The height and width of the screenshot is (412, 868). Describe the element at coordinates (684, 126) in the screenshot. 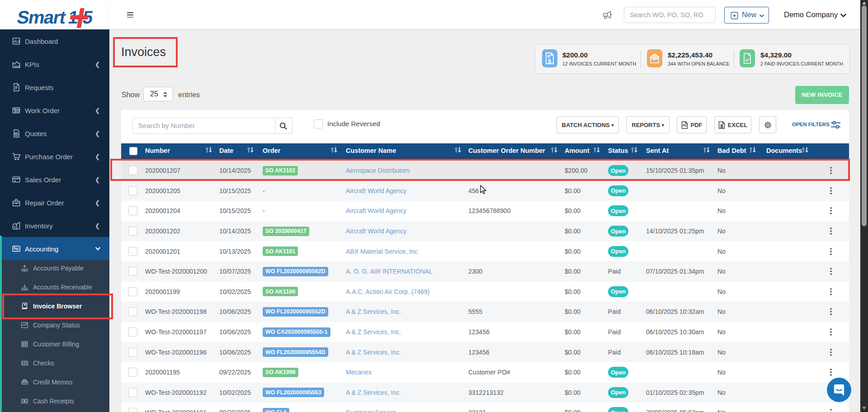

I see `svg-text: PD` at that location.